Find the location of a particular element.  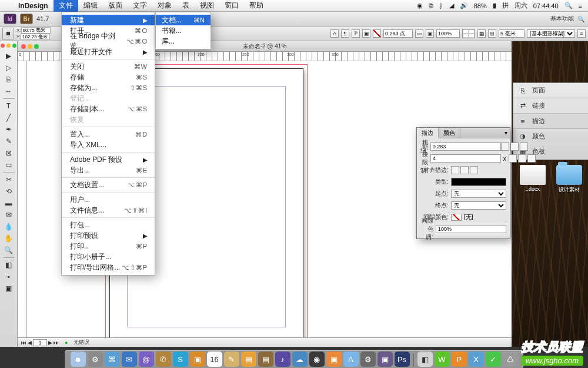

panel-页面: ⎘页面 is located at coordinates (550, 91).